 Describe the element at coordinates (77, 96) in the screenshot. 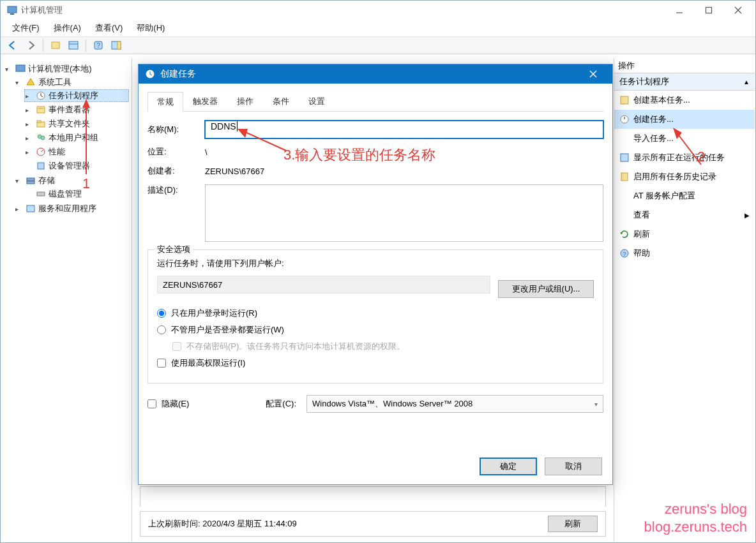

I see `tree-task-scheduler: ▸ 任务计划程序` at that location.